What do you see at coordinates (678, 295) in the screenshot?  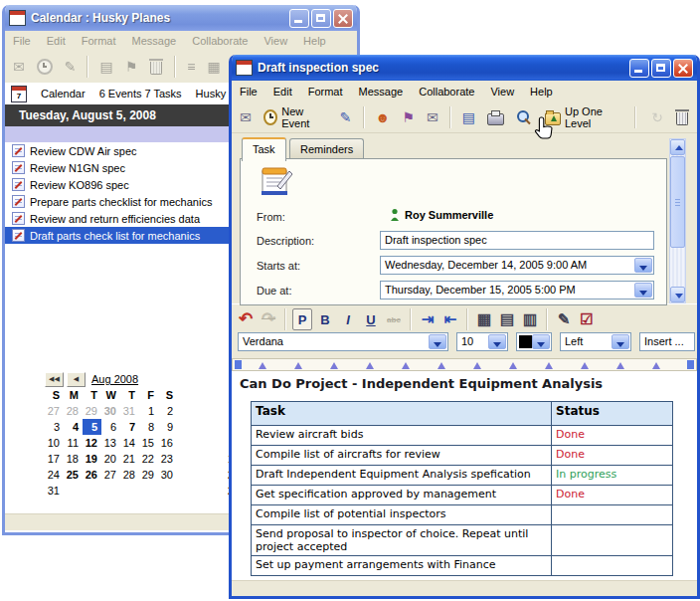 I see `scroll-down-button` at bounding box center [678, 295].